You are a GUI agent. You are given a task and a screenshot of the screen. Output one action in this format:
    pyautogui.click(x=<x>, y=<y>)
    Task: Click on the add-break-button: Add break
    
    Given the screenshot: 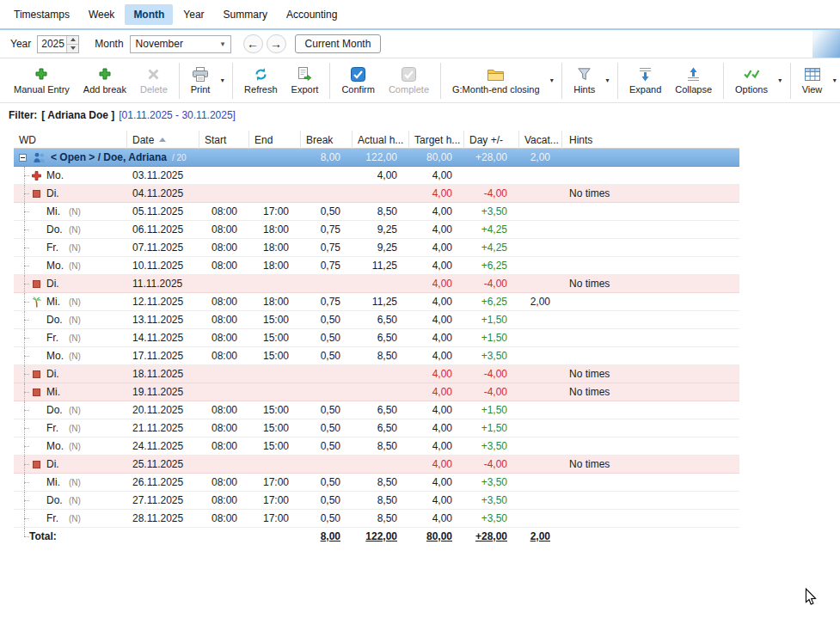 What is the action you would take?
    pyautogui.click(x=105, y=81)
    